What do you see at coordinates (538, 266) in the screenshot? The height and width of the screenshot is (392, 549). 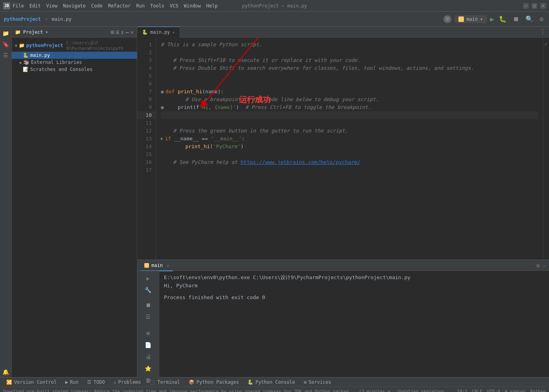 I see `run-settings-icon: ⚙` at bounding box center [538, 266].